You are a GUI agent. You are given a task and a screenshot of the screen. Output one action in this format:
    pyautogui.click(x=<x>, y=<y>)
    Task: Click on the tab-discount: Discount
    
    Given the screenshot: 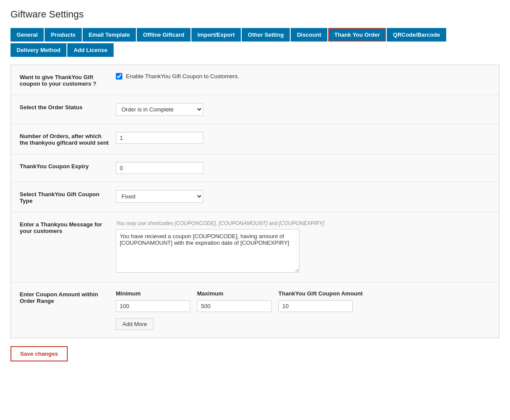 What is the action you would take?
    pyautogui.click(x=309, y=35)
    